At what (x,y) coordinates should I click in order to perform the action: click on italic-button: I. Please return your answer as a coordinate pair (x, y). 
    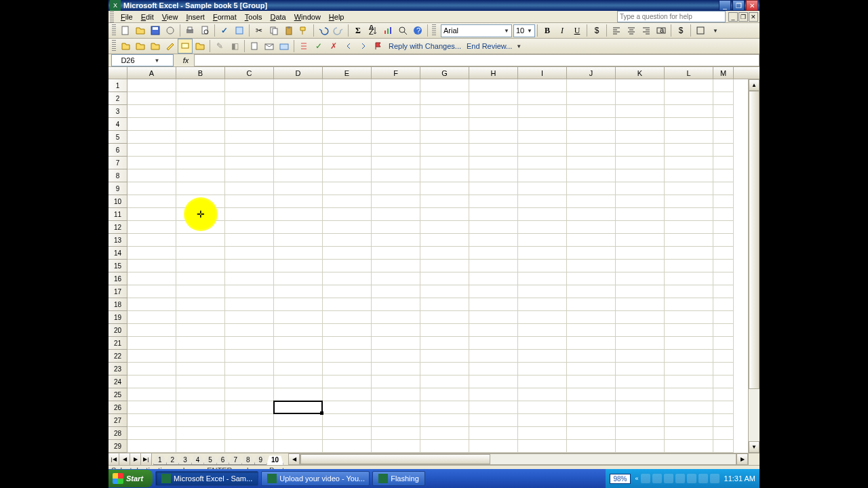
    Looking at the image, I should click on (562, 30).